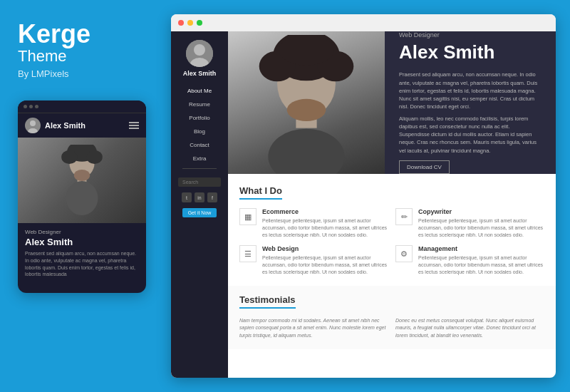 This screenshot has height=392, width=570. Describe the element at coordinates (66, 125) in the screenshot. I see `mobile-person-name: Alex Smith` at that location.